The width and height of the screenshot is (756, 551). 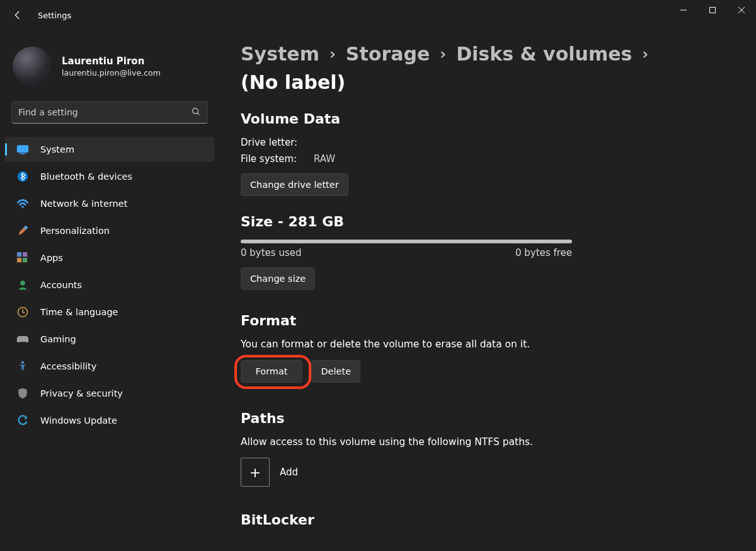 I want to click on file-system-label: File system:, so click(x=277, y=159).